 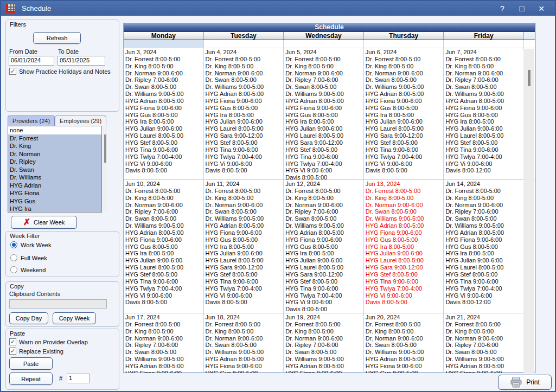 I want to click on provider-list-scrollbar, so click(x=105, y=169).